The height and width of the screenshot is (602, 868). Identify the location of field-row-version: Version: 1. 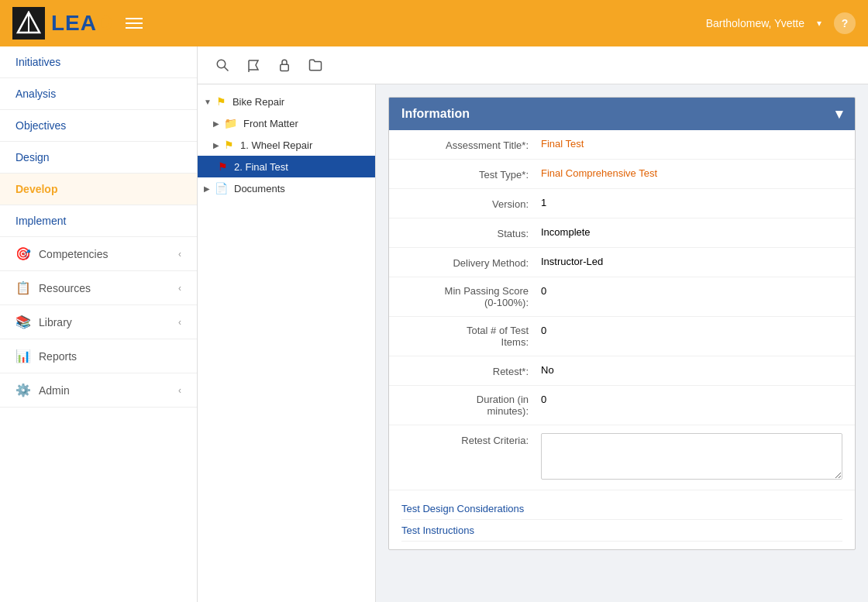
(622, 204).